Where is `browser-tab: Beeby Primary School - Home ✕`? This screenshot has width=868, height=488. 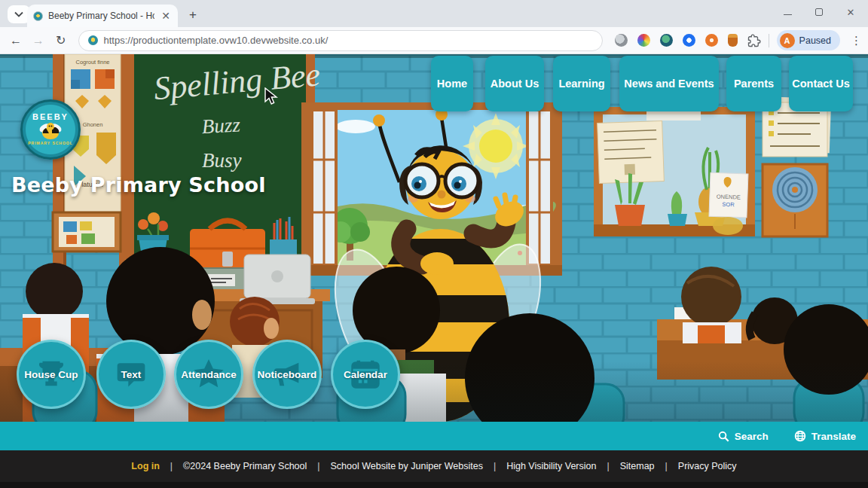
browser-tab: Beeby Primary School - Home ✕ is located at coordinates (102, 16).